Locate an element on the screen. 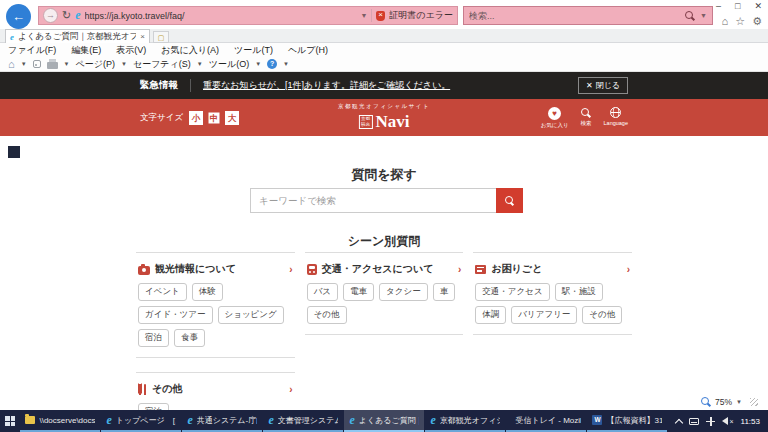  safety-menu: セーフティ(S) is located at coordinates (162, 64).